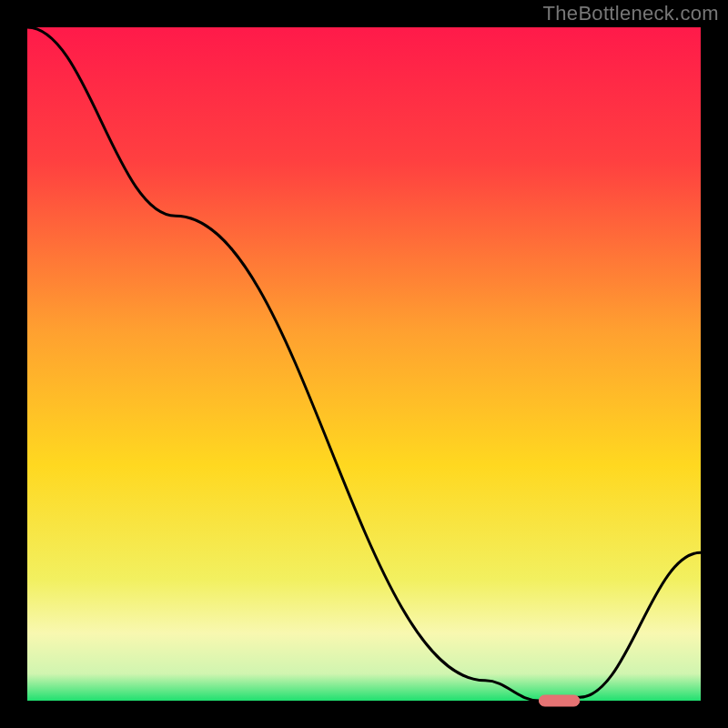 The height and width of the screenshot is (728, 728). What do you see at coordinates (559, 701) in the screenshot?
I see `optimal-range-marker` at bounding box center [559, 701].